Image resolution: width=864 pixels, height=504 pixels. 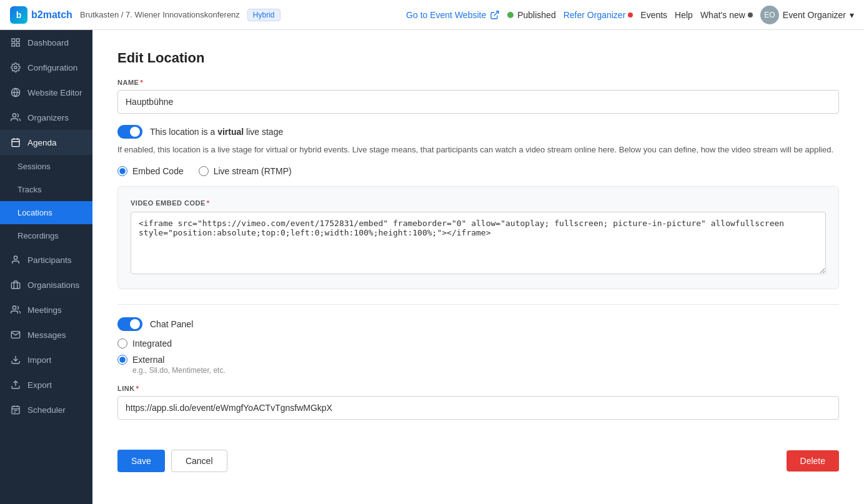 What do you see at coordinates (245, 171) in the screenshot?
I see `livestream-radio-item: Live stream (RTMP)` at bounding box center [245, 171].